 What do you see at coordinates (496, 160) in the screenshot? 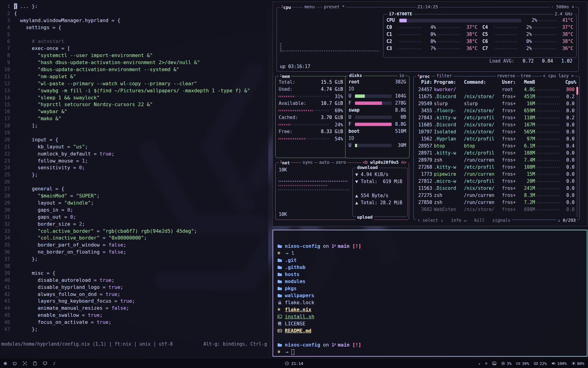
I see `process-row: 28979zsh/run/currenfros+7.4M0.0` at bounding box center [496, 160].